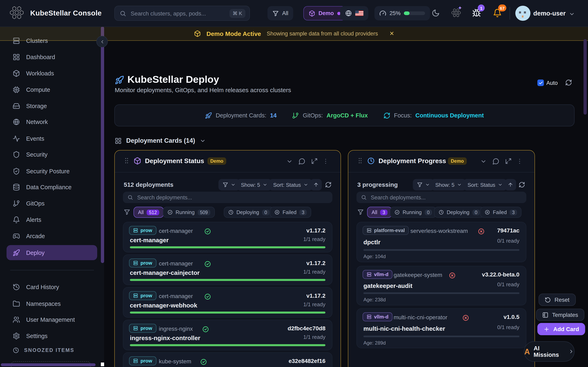 The width and height of the screenshot is (588, 367). I want to click on search-icon, so click(123, 13).